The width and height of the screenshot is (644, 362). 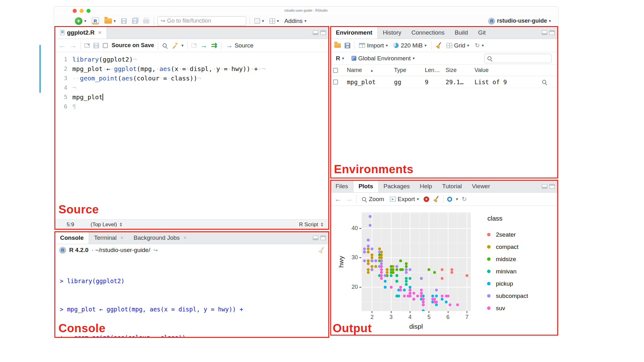 I want to click on show-directory-icon: ↪, so click(x=156, y=250).